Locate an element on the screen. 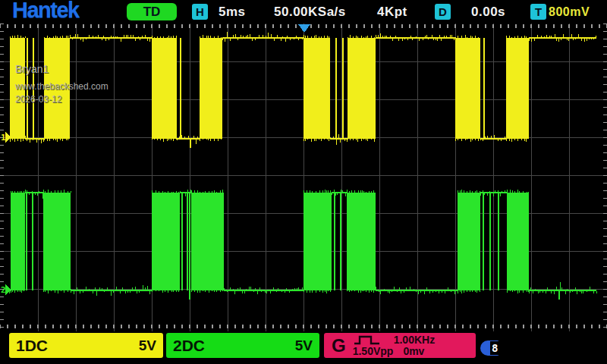 This screenshot has height=364, width=607. delay-badge: D is located at coordinates (443, 12).